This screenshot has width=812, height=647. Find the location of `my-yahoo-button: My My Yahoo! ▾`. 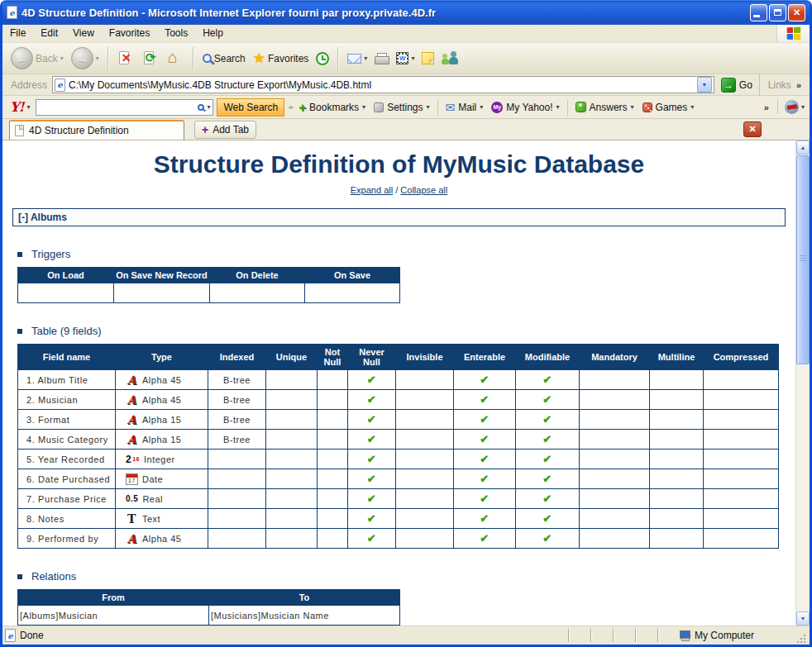

my-yahoo-button: My My Yahoo! ▾ is located at coordinates (525, 107).